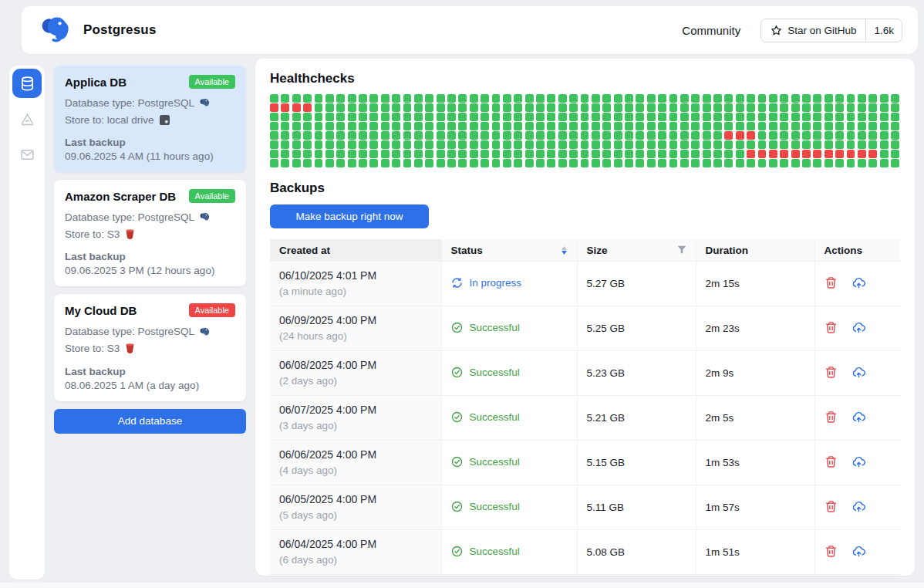 This screenshot has width=924, height=588. Describe the element at coordinates (711, 31) in the screenshot. I see `community-link: Community` at that location.